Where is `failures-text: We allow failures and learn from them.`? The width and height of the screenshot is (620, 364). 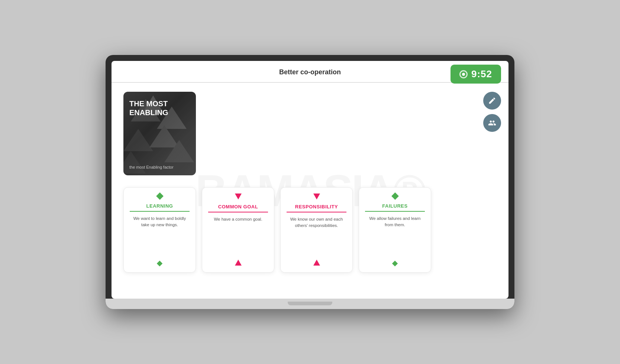
failures-text: We allow failures and learn from them. is located at coordinates (395, 237).